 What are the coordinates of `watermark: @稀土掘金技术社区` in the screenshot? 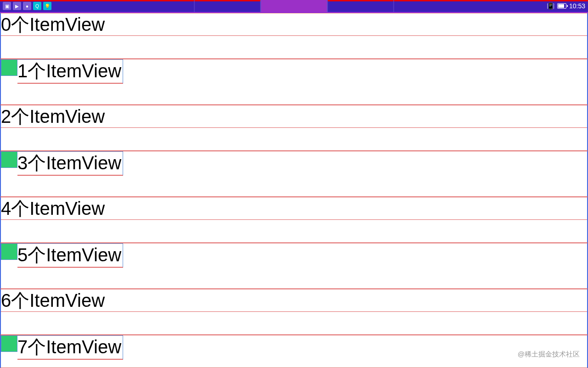 It's located at (548, 354).